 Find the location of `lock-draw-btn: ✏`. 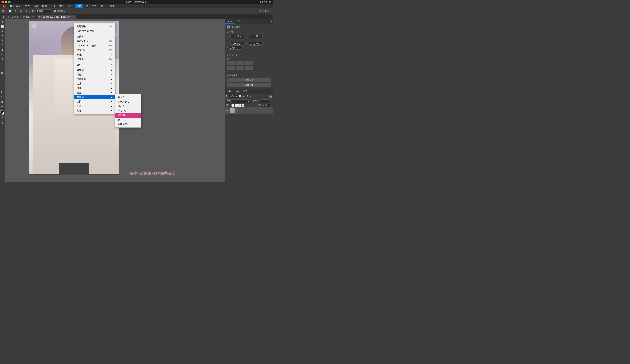

lock-draw-btn: ✏ is located at coordinates (236, 105).